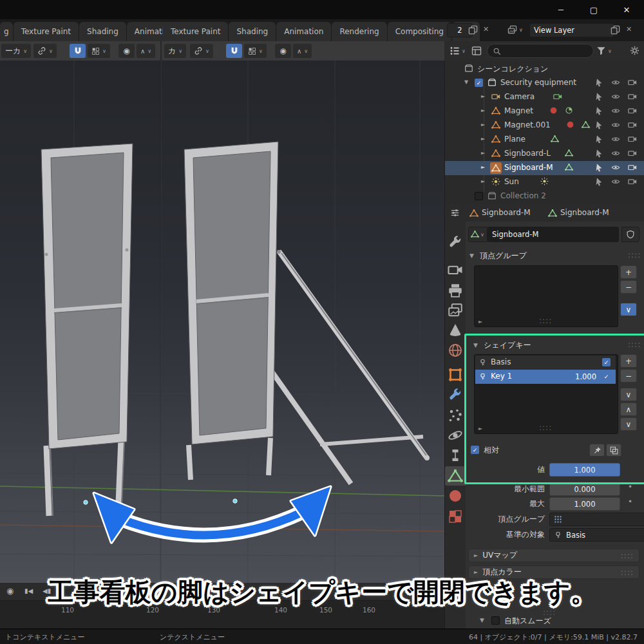 This screenshot has height=644, width=644. Describe the element at coordinates (455, 330) in the screenshot. I see `tab-scene-icon` at that location.